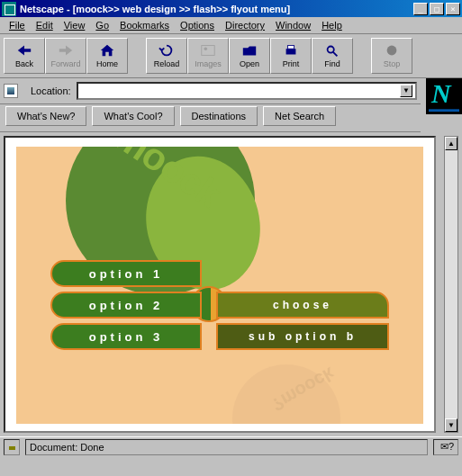 This screenshot has width=462, height=476. Describe the element at coordinates (245, 25) in the screenshot. I see `menu-directory: Directory` at that location.